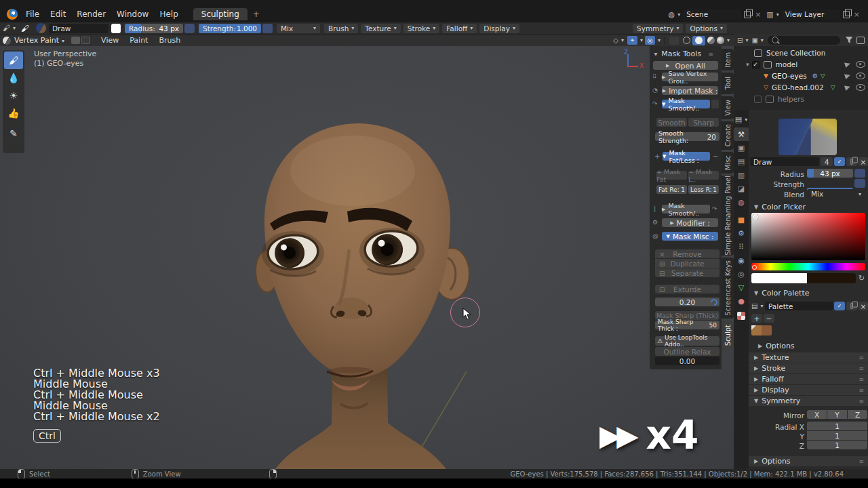 The width and height of the screenshot is (868, 488). I want to click on radial-y-field: 1, so click(837, 435).